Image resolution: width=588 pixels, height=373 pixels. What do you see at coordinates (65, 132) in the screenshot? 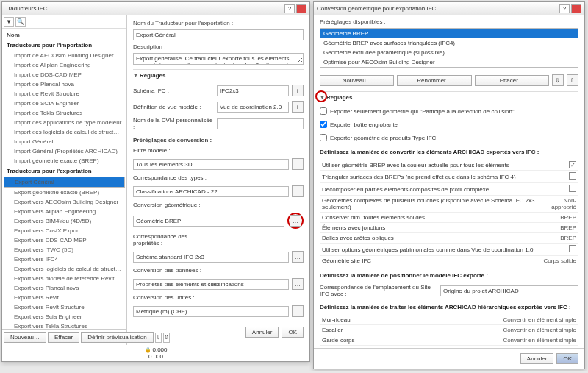
I see `translator-item: Import des logiciels de calcul de struct…` at bounding box center [65, 132].